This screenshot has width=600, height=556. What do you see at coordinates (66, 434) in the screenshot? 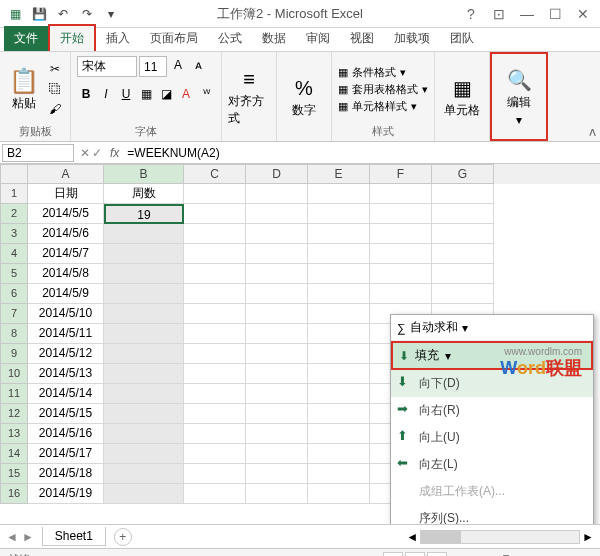
I see `cell: 2014/5/16` at bounding box center [66, 434].